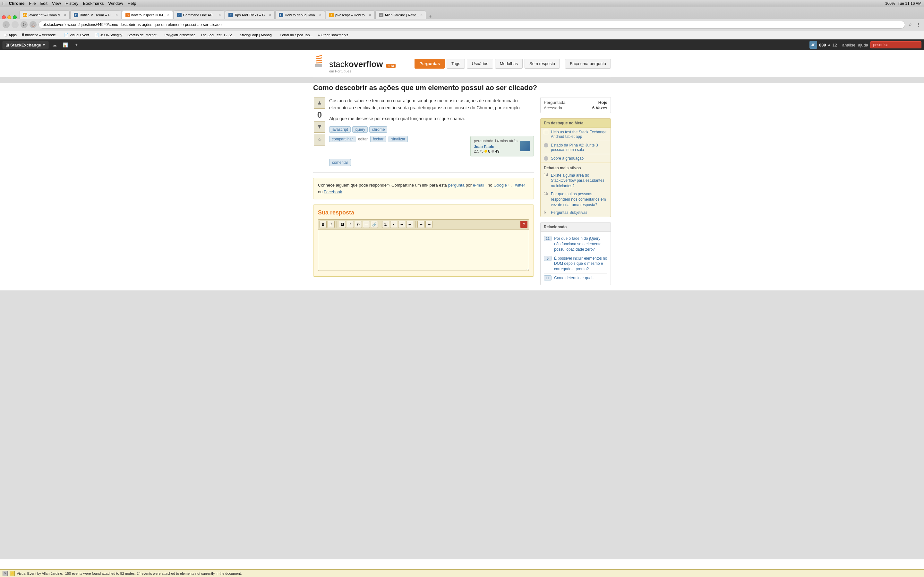 This screenshot has height=577, width=924. Describe the element at coordinates (581, 244) in the screenshot. I see `related-link-1: Por que o fadeIn do jQuery não funciona …` at that location.